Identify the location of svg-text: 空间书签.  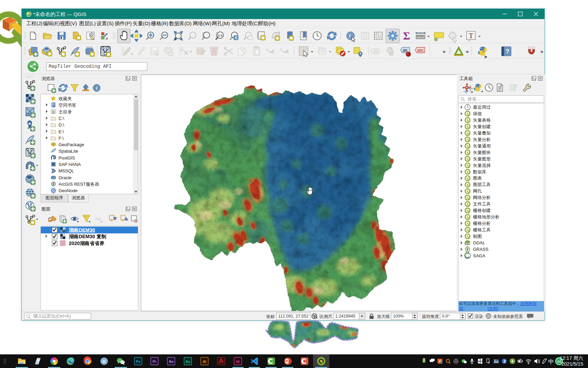
(67, 105).